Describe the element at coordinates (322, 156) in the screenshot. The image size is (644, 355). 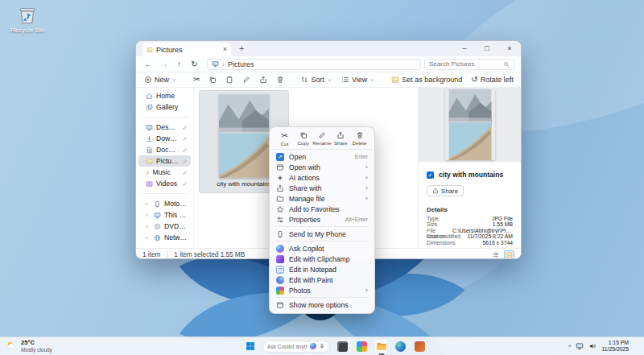
I see `menu-item-open: ↗ Open Enter` at that location.